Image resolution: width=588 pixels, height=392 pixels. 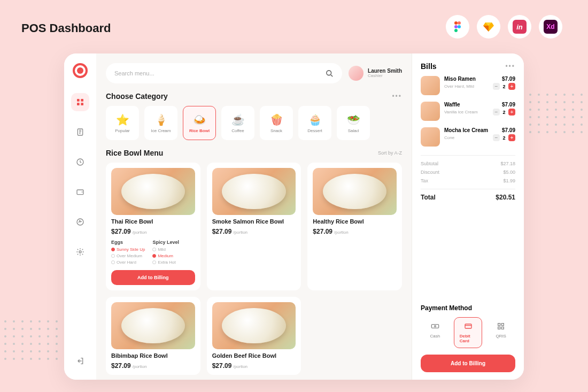 I want to click on xd-icon: Xd, so click(x=551, y=27).